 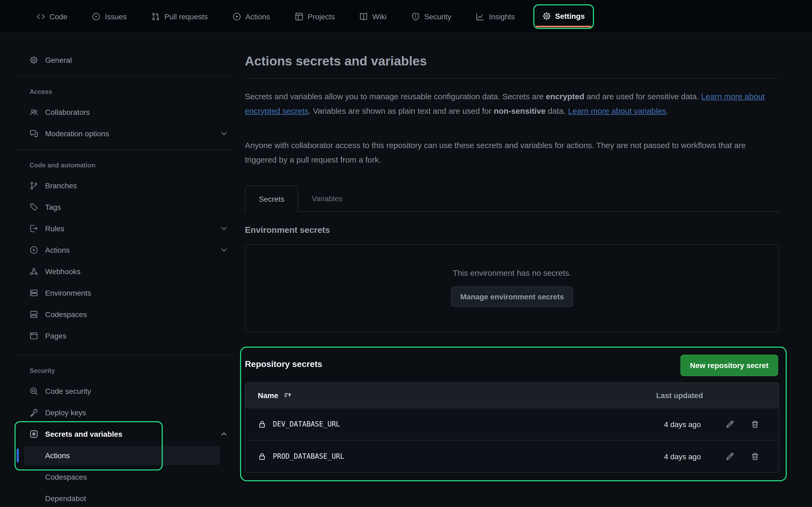 What do you see at coordinates (125, 434) in the screenshot?
I see `sidebar-item-secrets-and-variables: Secrets and variables` at bounding box center [125, 434].